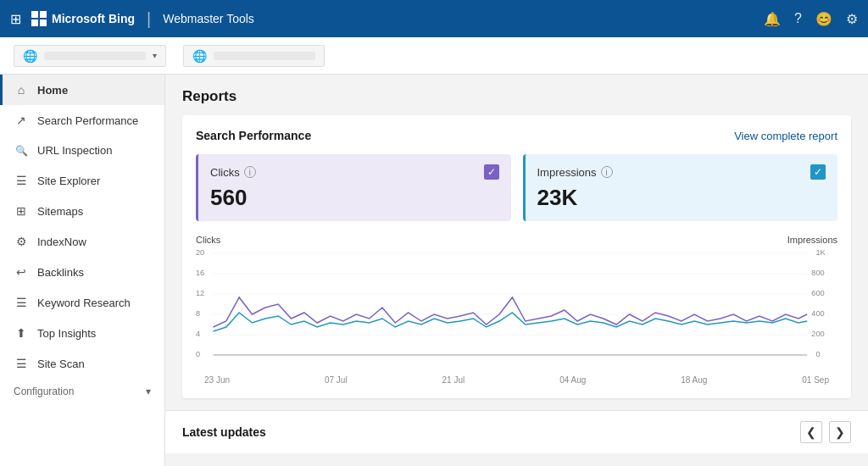  Describe the element at coordinates (90, 56) in the screenshot. I see `site-selector: 🌐 ▾` at that location.